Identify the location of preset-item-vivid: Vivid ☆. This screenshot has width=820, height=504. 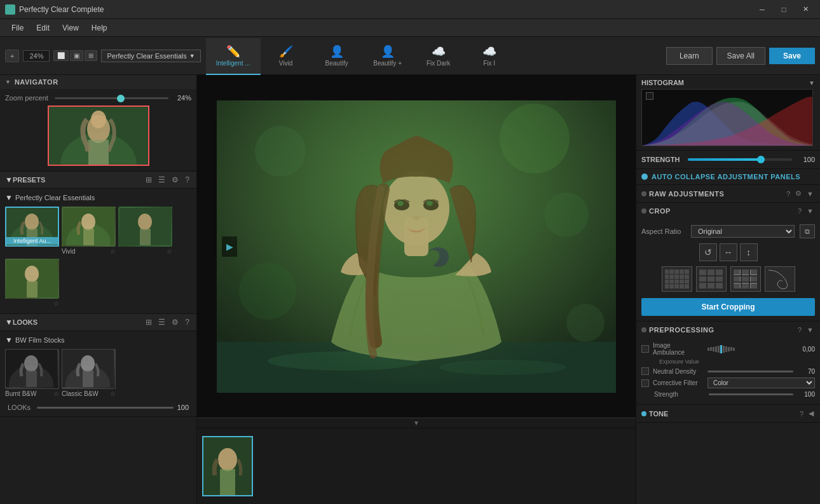
(89, 231).